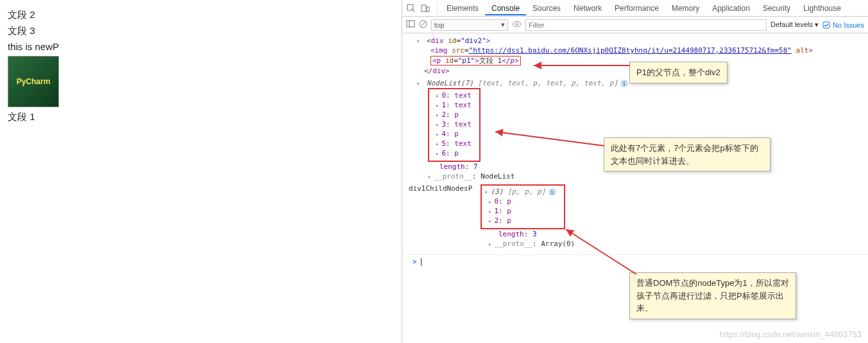  I want to click on nl-item-6: 6: p, so click(452, 153).